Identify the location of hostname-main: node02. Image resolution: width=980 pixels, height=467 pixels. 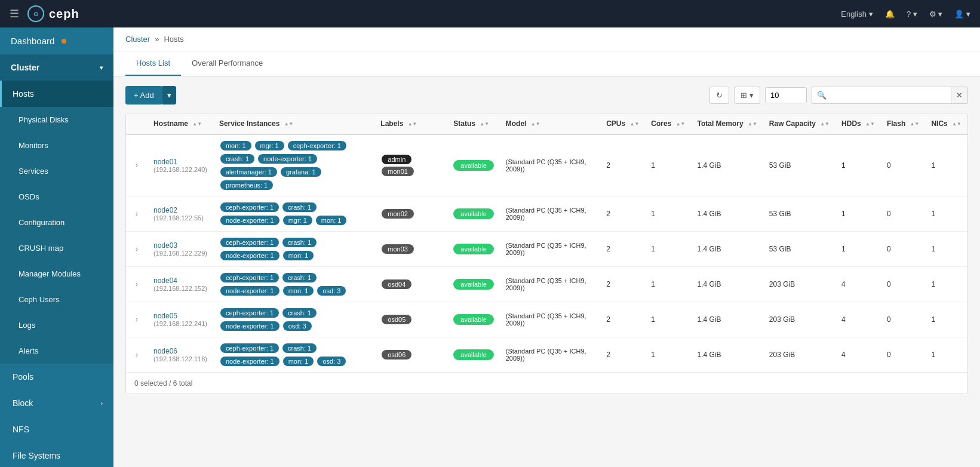
(180, 210).